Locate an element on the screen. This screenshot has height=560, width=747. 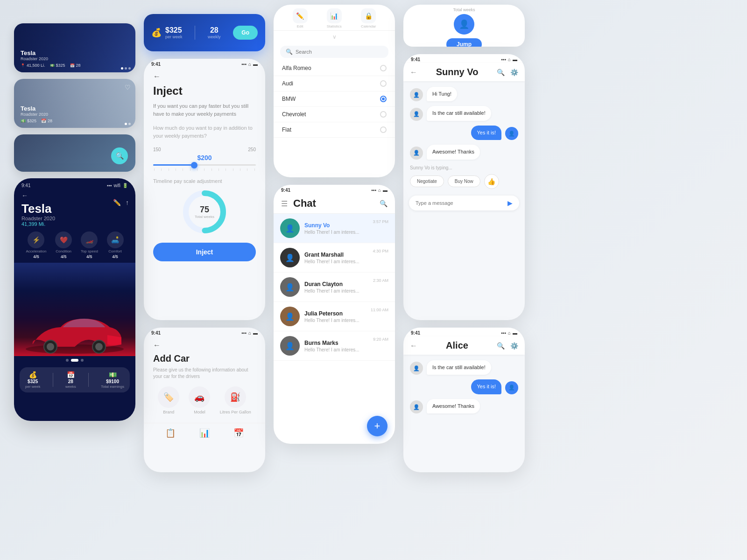
radio-fiat is located at coordinates (383, 130).